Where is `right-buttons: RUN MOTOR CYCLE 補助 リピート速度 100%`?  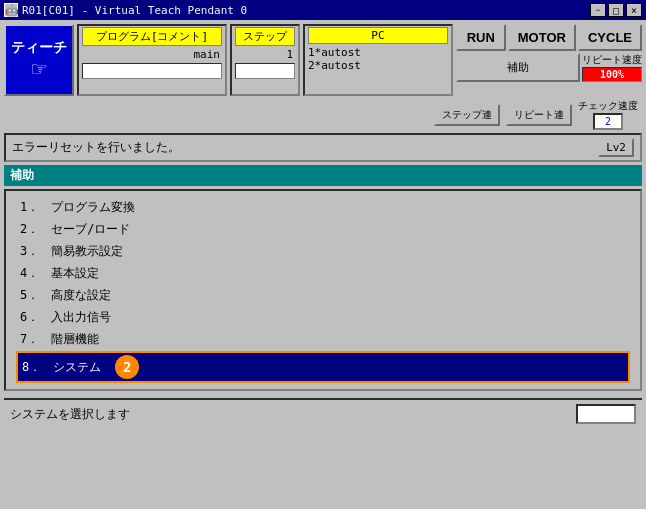
right-buttons: RUN MOTOR CYCLE 補助 リピート速度 100% is located at coordinates (549, 60).